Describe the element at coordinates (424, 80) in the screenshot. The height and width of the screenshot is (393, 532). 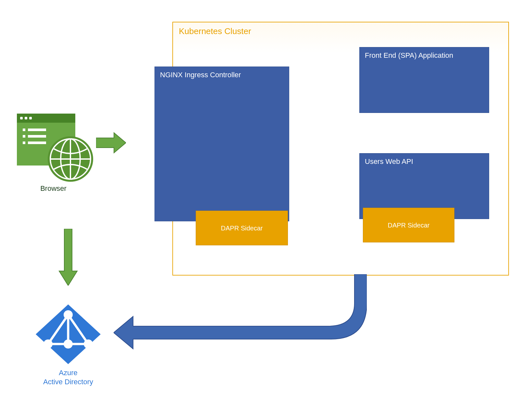
I see `frontend-spa-box: Front End (SPA) Application` at that location.